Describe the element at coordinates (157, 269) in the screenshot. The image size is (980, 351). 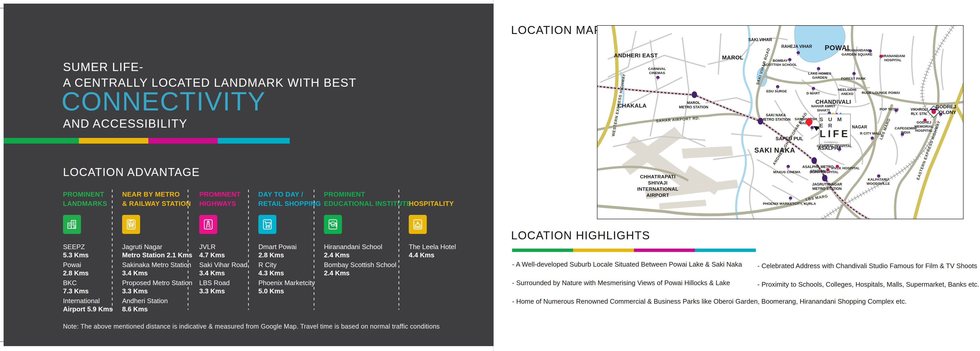
I see `advantage-entry: Sakinaka Metro Station3.4 Kms` at that location.